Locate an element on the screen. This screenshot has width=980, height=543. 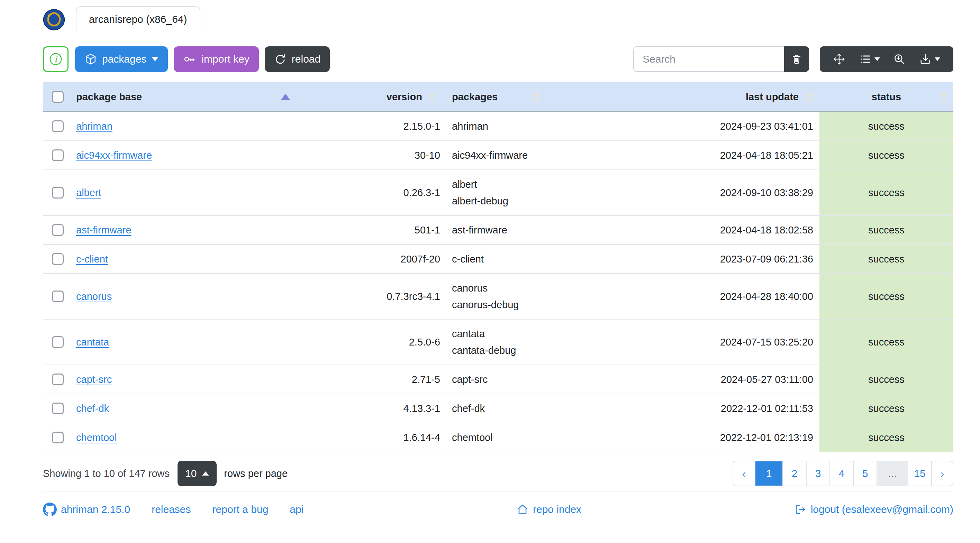
releases-link: releases is located at coordinates (171, 510).